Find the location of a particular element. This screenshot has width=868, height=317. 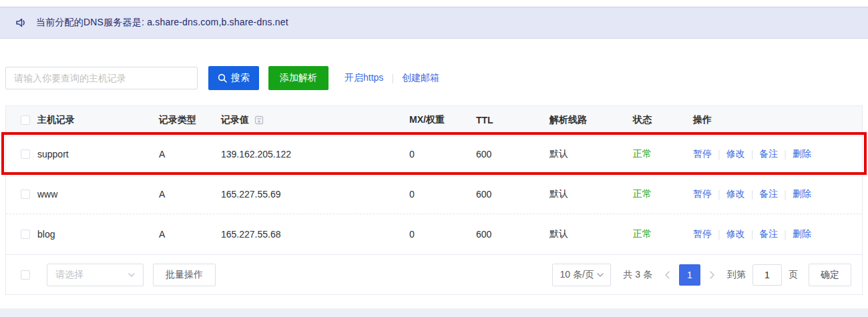

goto-page-prefix: 到第 is located at coordinates (736, 275).